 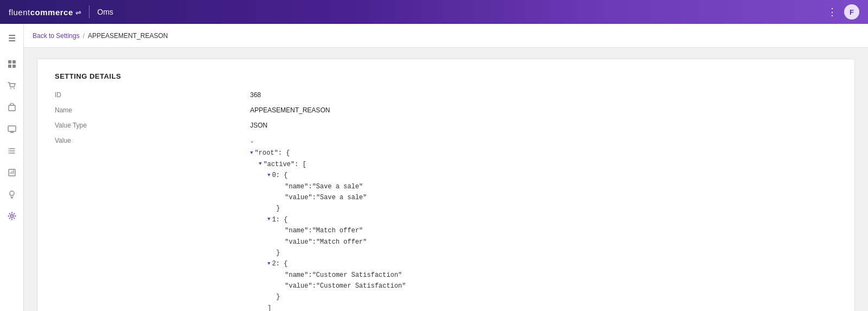 What do you see at coordinates (544, 231) in the screenshot?
I see `json-item1-name-line: "name" : "Match offer"` at bounding box center [544, 231].